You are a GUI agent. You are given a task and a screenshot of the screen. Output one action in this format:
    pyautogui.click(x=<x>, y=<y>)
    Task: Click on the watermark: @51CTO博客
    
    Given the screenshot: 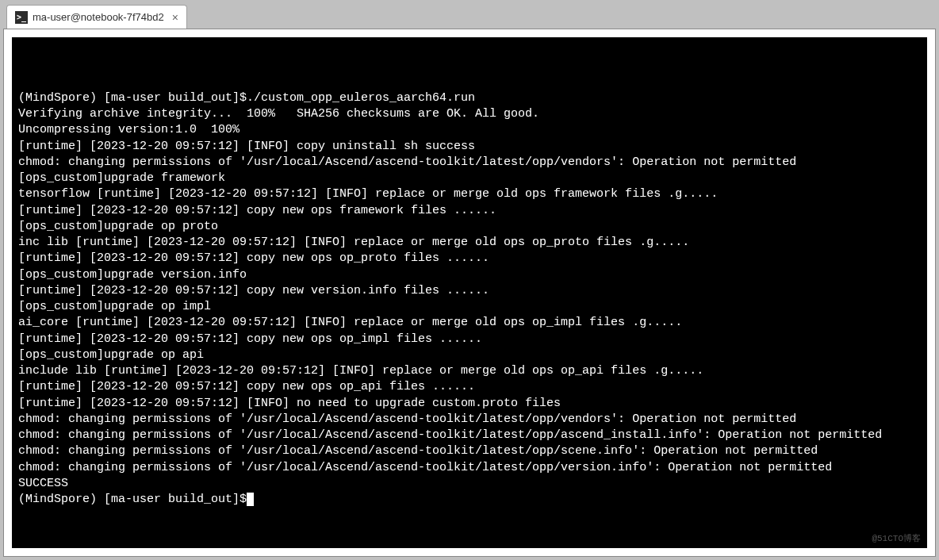 What is the action you would take?
    pyautogui.click(x=896, y=539)
    